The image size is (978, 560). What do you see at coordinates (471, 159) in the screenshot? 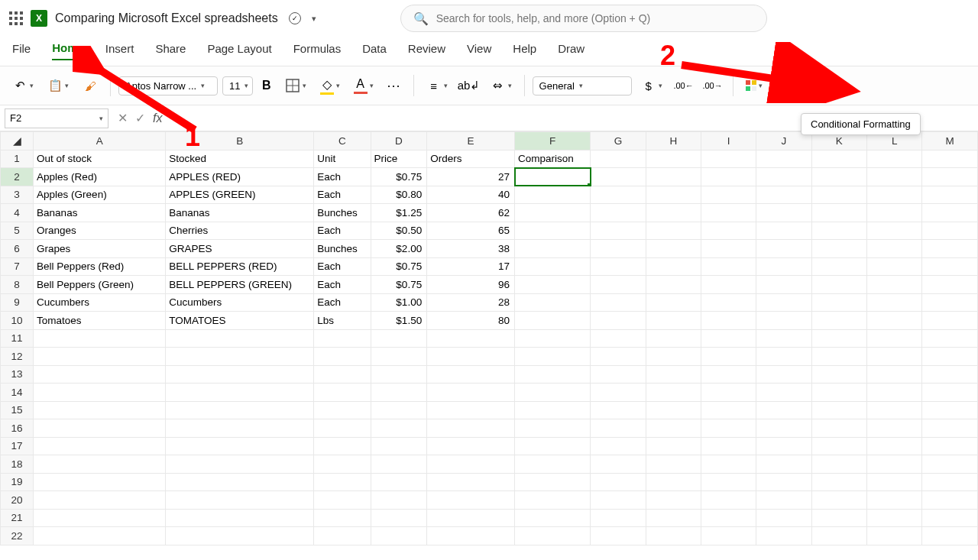
I see `cell-E1: Orders` at bounding box center [471, 159].